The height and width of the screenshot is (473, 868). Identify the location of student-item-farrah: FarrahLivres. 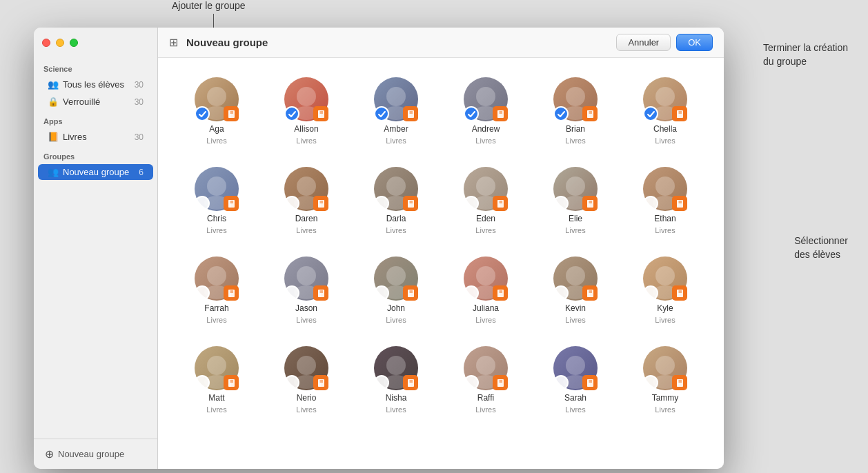
(217, 290).